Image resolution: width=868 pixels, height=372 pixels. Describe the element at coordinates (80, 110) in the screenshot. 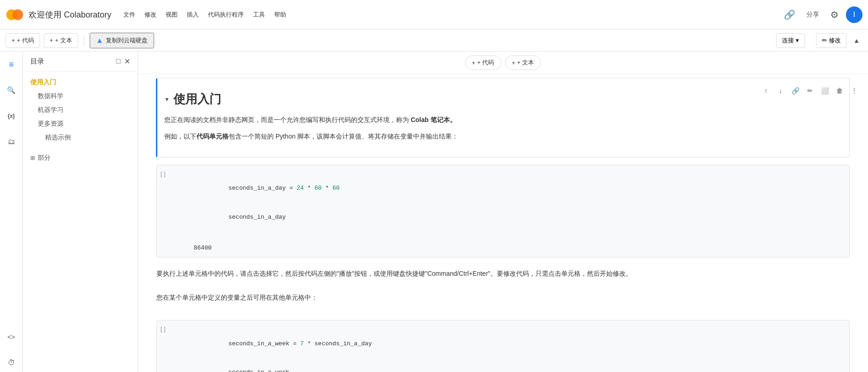

I see `toc-item-ml: 机器学习` at that location.